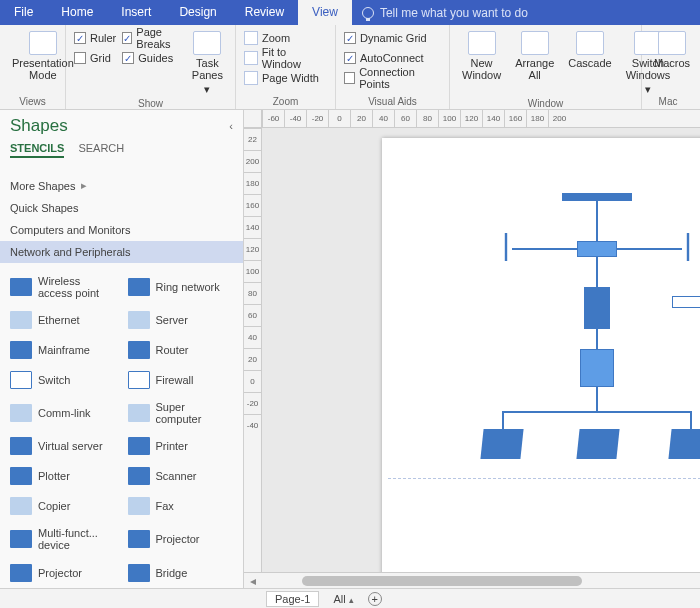  Describe the element at coordinates (77, 287) in the screenshot. I see `shape-label: Wireless access point` at that location.